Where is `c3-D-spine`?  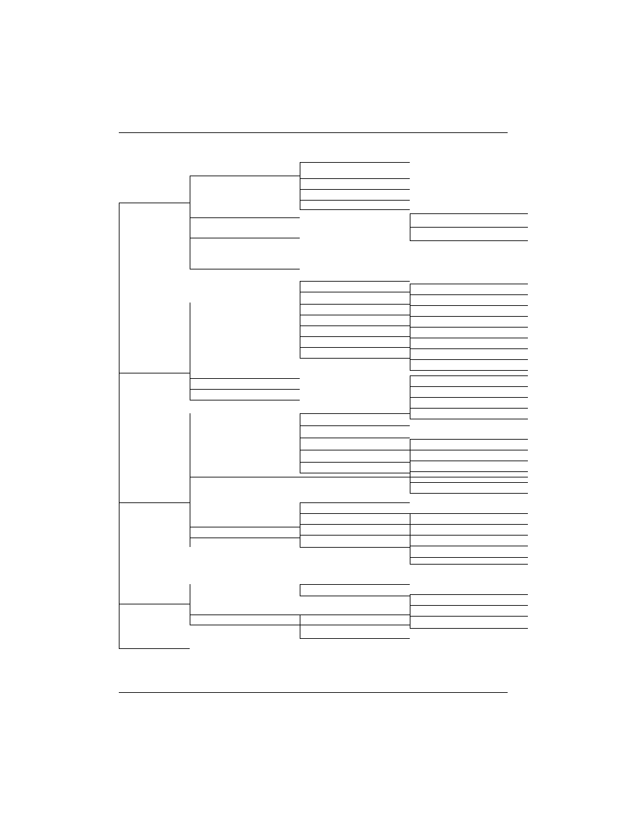
c3-D-spine is located at coordinates (300, 590).